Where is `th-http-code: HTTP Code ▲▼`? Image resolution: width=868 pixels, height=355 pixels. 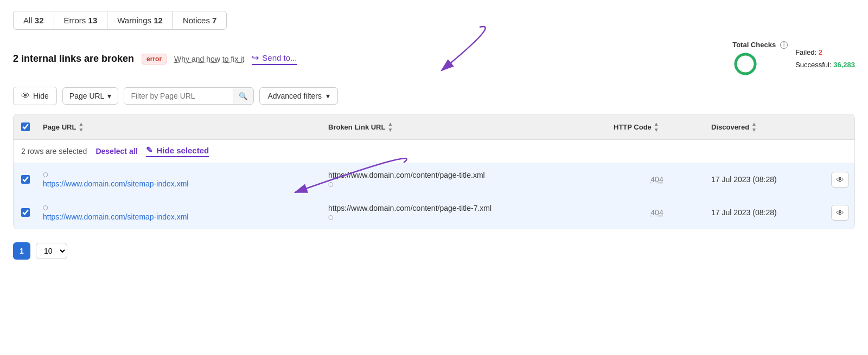
th-http-code: HTTP Code ▲▼ is located at coordinates (657, 127).